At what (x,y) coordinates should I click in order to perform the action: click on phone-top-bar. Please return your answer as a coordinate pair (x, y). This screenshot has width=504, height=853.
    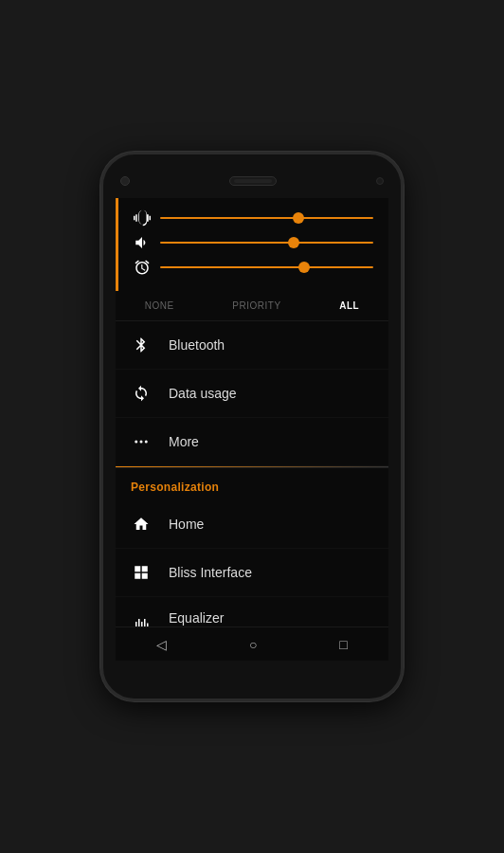
    Looking at the image, I should click on (252, 181).